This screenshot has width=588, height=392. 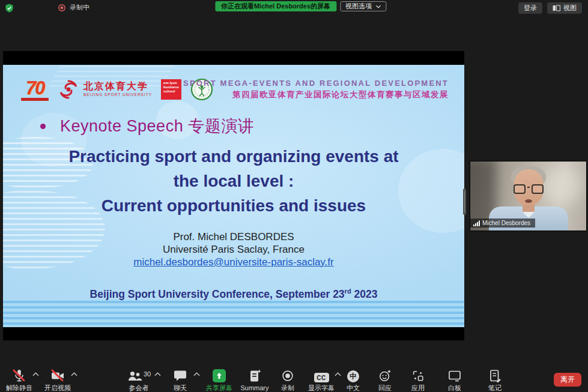 I want to click on participant-video-tile: Michel Desbordes, so click(x=529, y=196).